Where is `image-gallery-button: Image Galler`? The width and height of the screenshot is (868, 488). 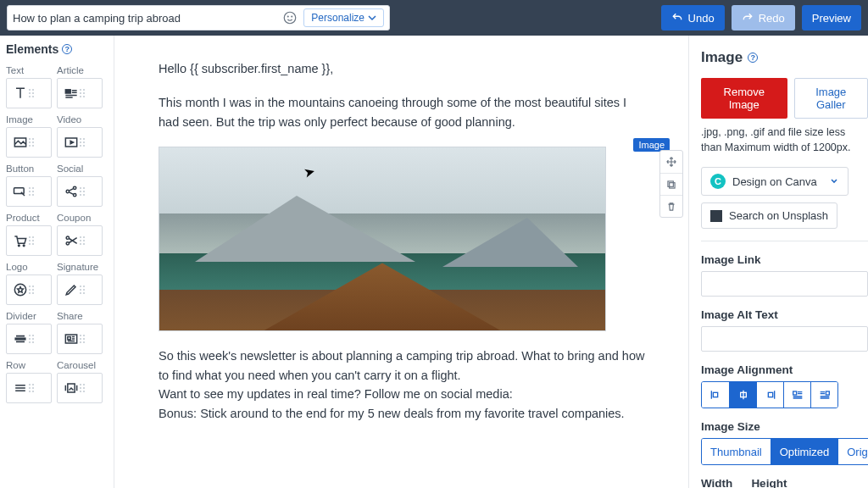 image-gallery-button: Image Galler is located at coordinates (831, 98).